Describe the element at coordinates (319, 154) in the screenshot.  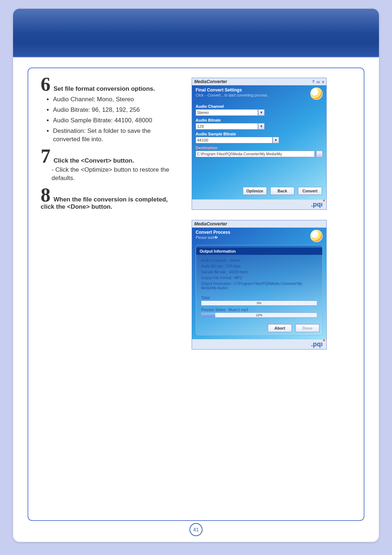
I see `browse-button: ...` at that location.